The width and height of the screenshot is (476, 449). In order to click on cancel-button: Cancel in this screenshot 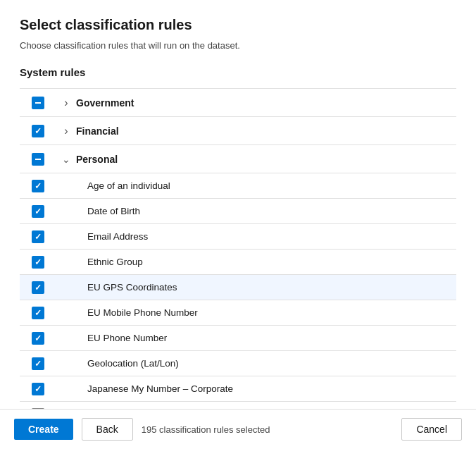, I will do `click(432, 429)`.